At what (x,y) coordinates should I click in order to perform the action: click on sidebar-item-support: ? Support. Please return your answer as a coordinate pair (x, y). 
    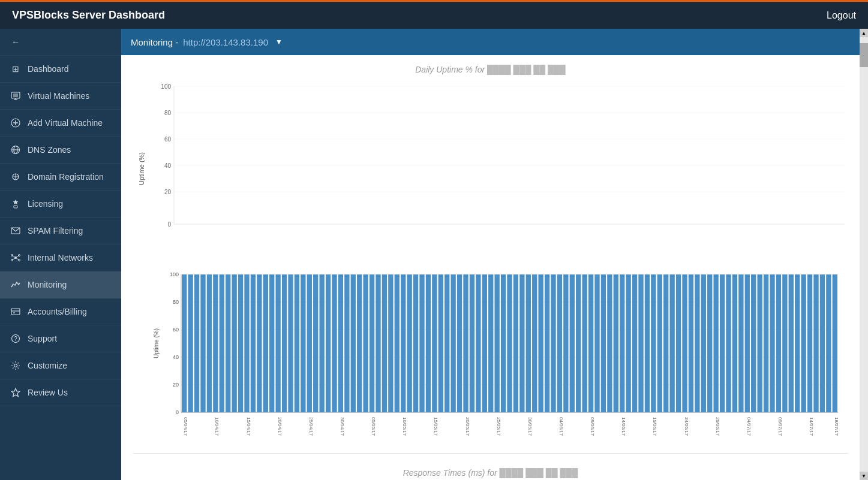
    Looking at the image, I should click on (61, 339).